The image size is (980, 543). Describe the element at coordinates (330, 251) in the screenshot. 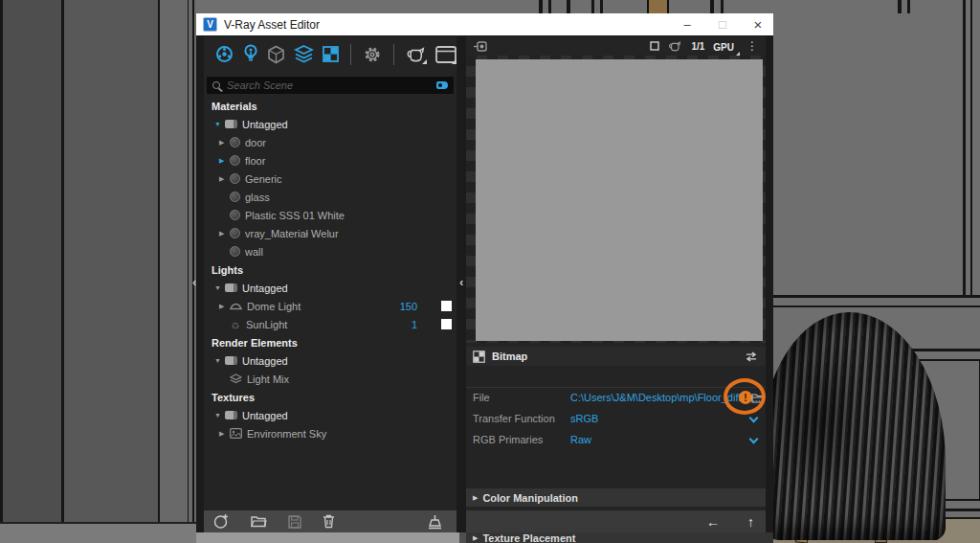

I see `tree-item-wall: ▶ wall` at that location.